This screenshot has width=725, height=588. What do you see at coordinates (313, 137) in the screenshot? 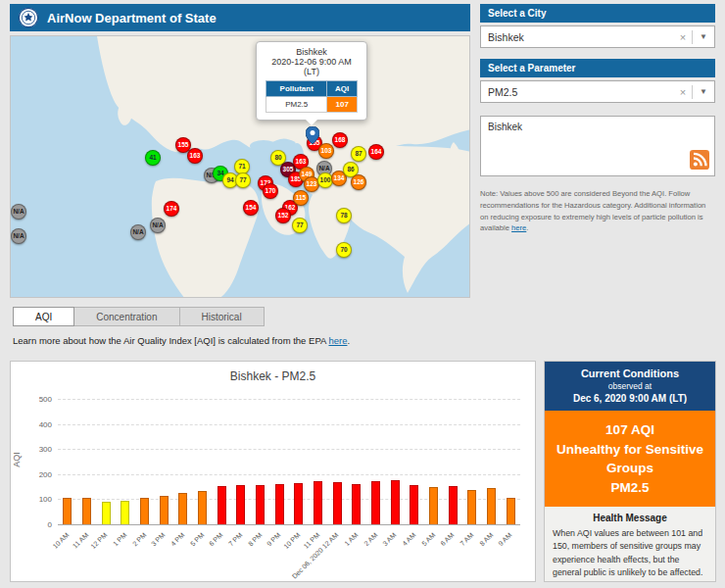
I see `bishkek-map-pin` at bounding box center [313, 137].